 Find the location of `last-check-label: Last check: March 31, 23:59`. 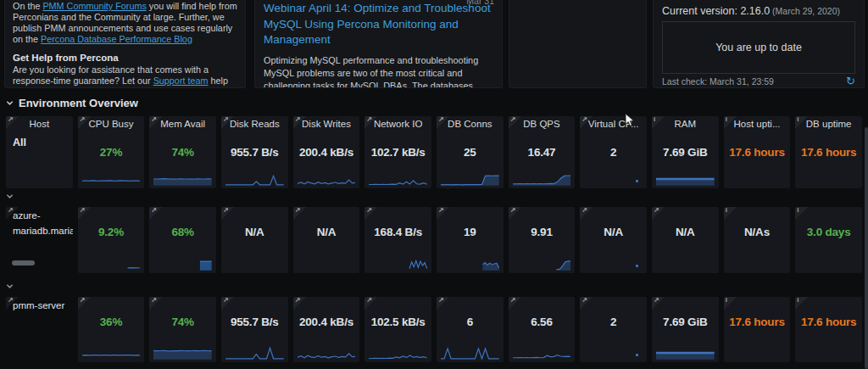

last-check-label: Last check: March 31, 23:59 is located at coordinates (718, 81).